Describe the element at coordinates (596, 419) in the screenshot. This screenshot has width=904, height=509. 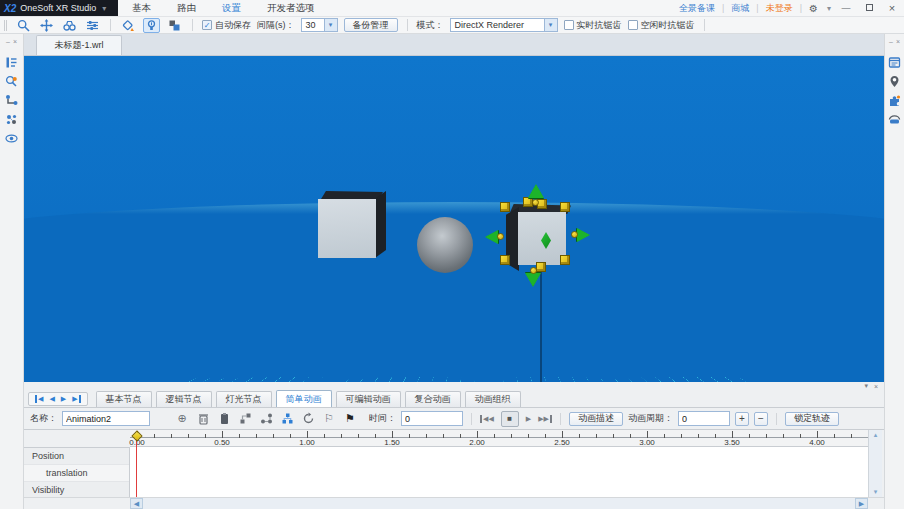
I see `animation-description-button: 动画描述` at that location.